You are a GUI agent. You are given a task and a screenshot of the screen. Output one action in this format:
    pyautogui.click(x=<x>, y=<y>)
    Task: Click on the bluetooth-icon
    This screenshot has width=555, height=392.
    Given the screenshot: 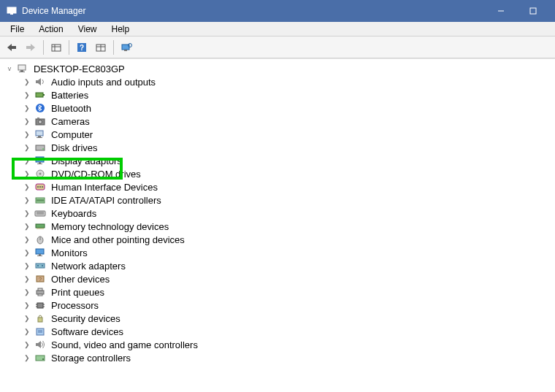 What is the action you would take?
    pyautogui.click(x=40, y=108)
    